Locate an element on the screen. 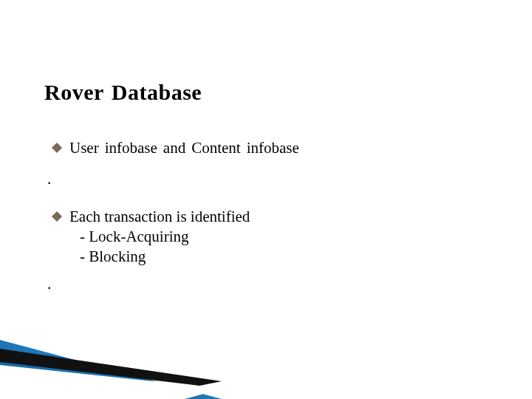  bullet-1-word-2: infobase is located at coordinates (132, 148).